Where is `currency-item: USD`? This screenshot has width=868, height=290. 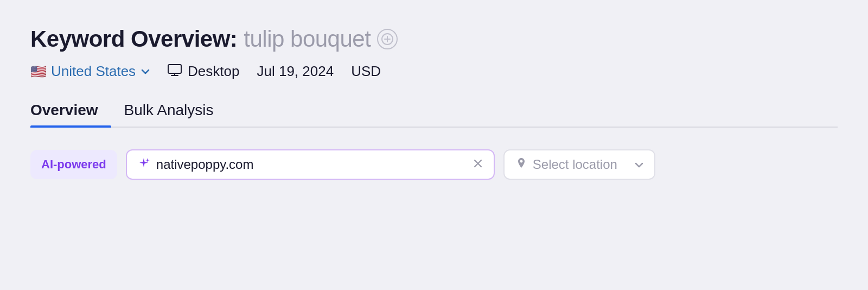
currency-item: USD is located at coordinates (366, 72).